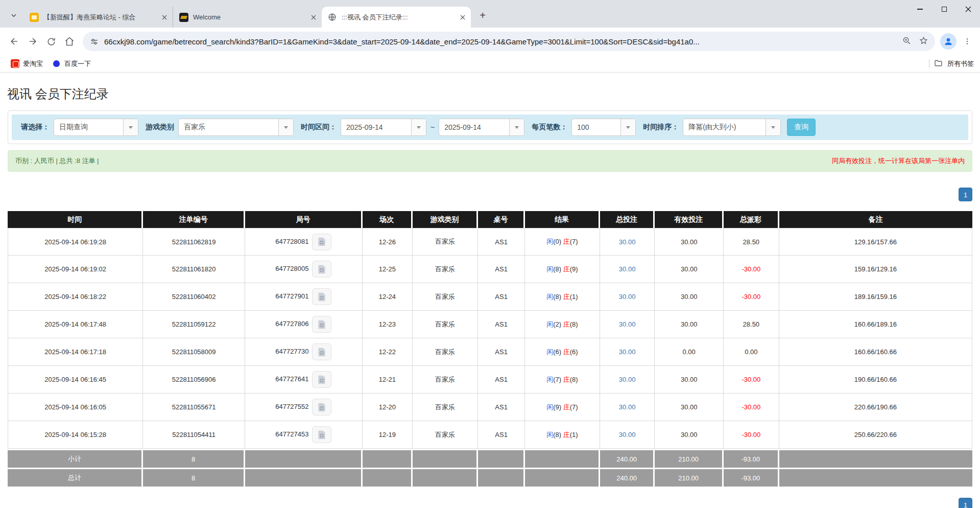 The height and width of the screenshot is (508, 980). What do you see at coordinates (194, 220) in the screenshot?
I see `column-header: 注单编号` at bounding box center [194, 220].